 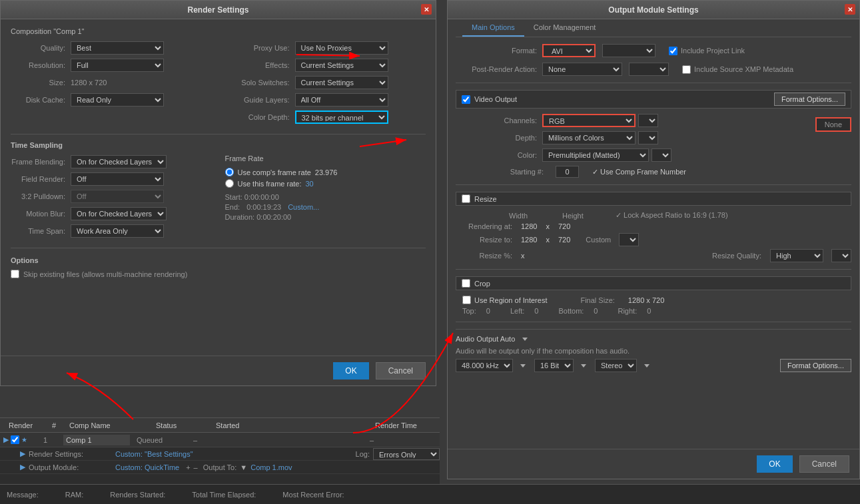 What do you see at coordinates (636, 121) in the screenshot?
I see `channels-row: Channels: RGB` at bounding box center [636, 121].